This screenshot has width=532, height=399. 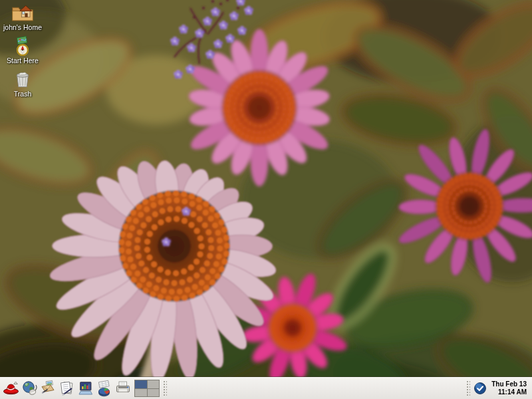 What do you see at coordinates (104, 388) in the screenshot?
I see `pie-chart-sheet-icon` at bounding box center [104, 388].